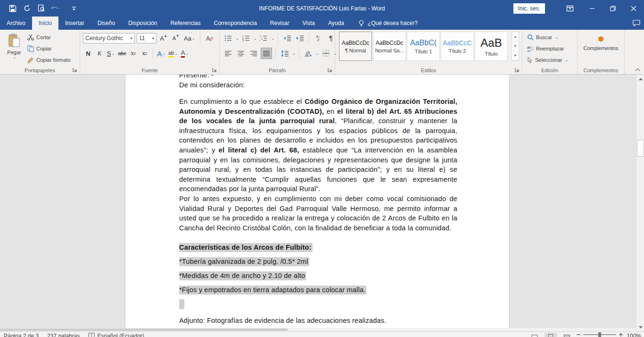 The width and height of the screenshot is (644, 337). What do you see at coordinates (567, 60) in the screenshot?
I see `select-dropdown-icon: ⌄` at bounding box center [567, 60].